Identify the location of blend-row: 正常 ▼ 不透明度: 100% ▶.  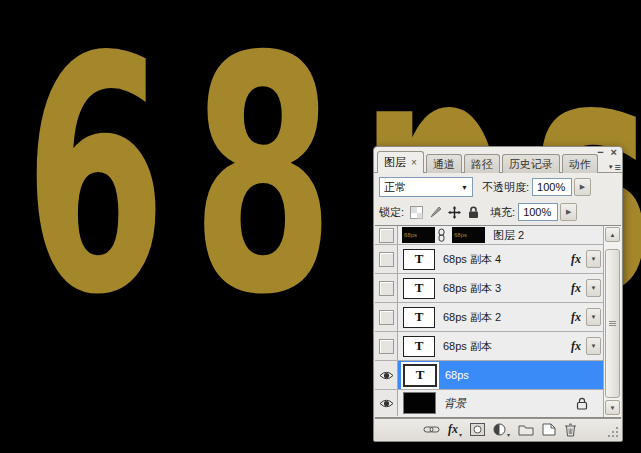
(498, 187).